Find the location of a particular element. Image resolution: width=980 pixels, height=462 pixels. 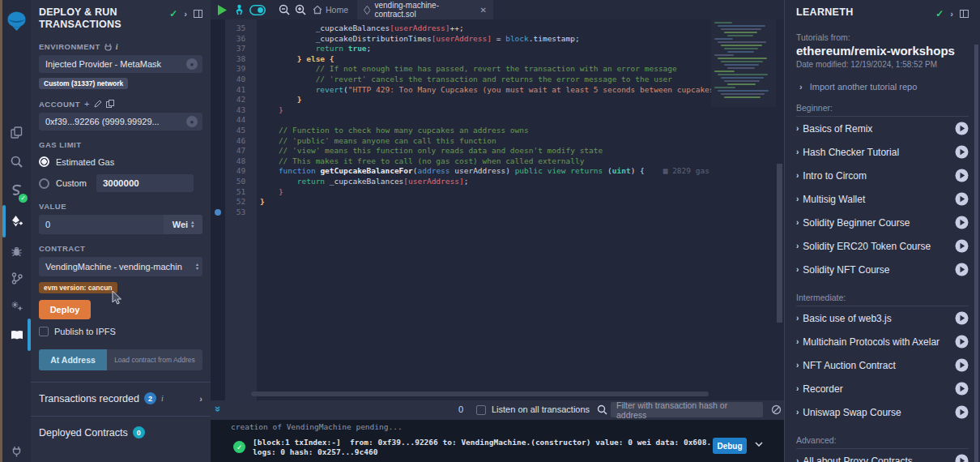

value-input: 0 is located at coordinates (101, 225).